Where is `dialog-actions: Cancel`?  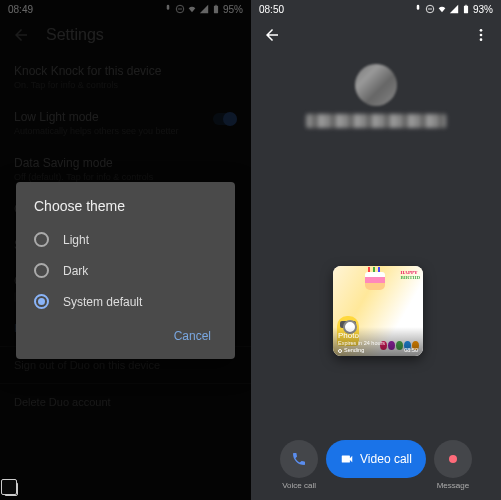 dialog-actions: Cancel is located at coordinates (126, 335).